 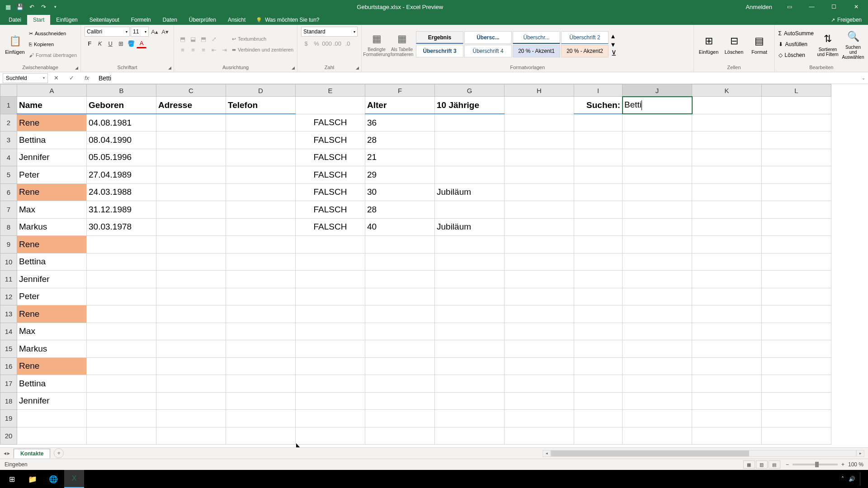 What do you see at coordinates (90, 43) in the screenshot?
I see `bold-button: F` at bounding box center [90, 43].